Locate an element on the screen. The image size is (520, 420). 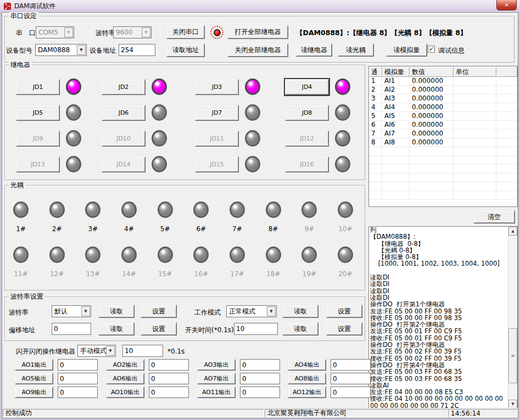
relay-button-jd13: JD13 is located at coordinates (38, 165).